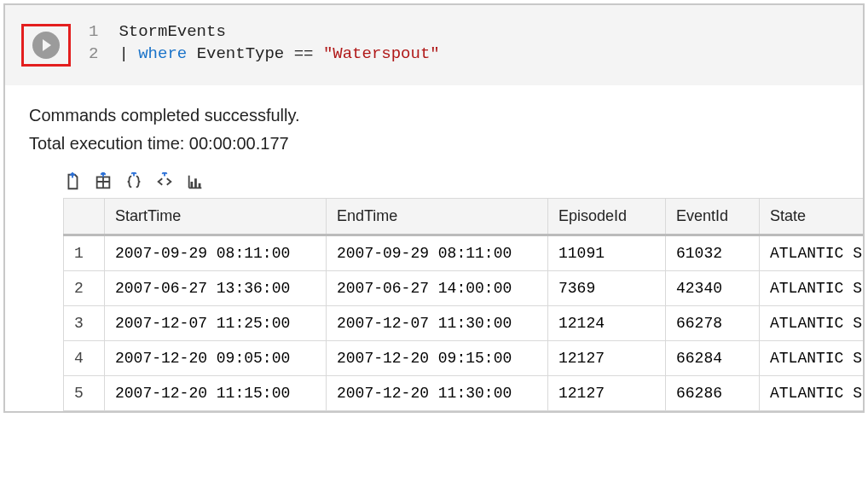  Describe the element at coordinates (813, 217) in the screenshot. I see `col-header: State` at that location.